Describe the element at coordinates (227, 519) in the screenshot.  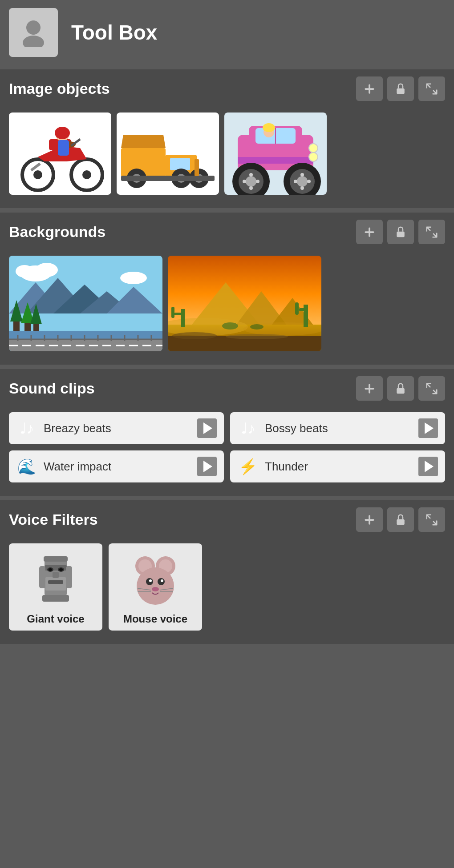
I see `voice-filters-header: Voice Filters` at that location.